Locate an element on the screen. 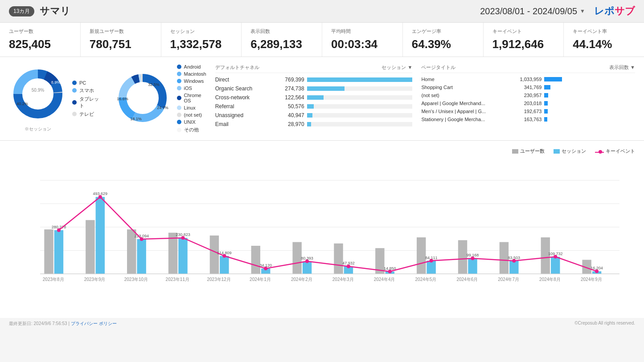 This screenshot has width=644, height=362. legend-item: UNIX is located at coordinates (192, 122).